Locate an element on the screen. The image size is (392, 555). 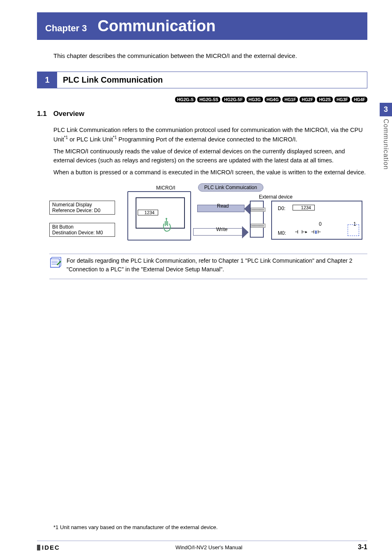
side-tab-label: Communication is located at coordinates (386, 144).